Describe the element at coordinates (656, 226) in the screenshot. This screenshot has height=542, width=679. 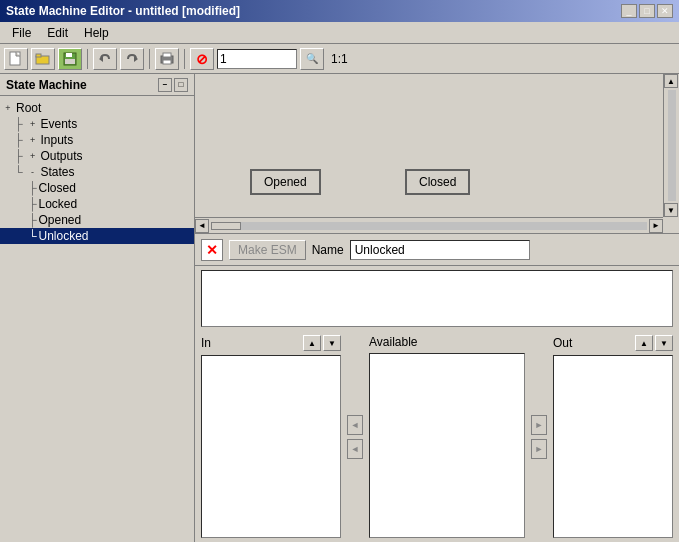
I see `scroll-right-btn: ►` at that location.